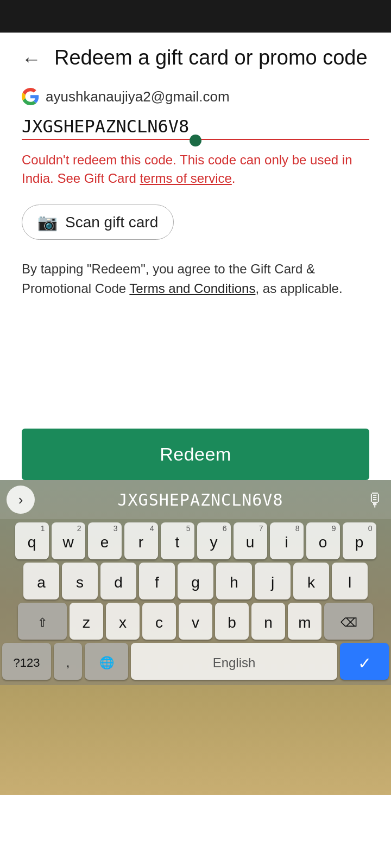  Describe the element at coordinates (178, 541) in the screenshot. I see `key-t: 5t` at that location.